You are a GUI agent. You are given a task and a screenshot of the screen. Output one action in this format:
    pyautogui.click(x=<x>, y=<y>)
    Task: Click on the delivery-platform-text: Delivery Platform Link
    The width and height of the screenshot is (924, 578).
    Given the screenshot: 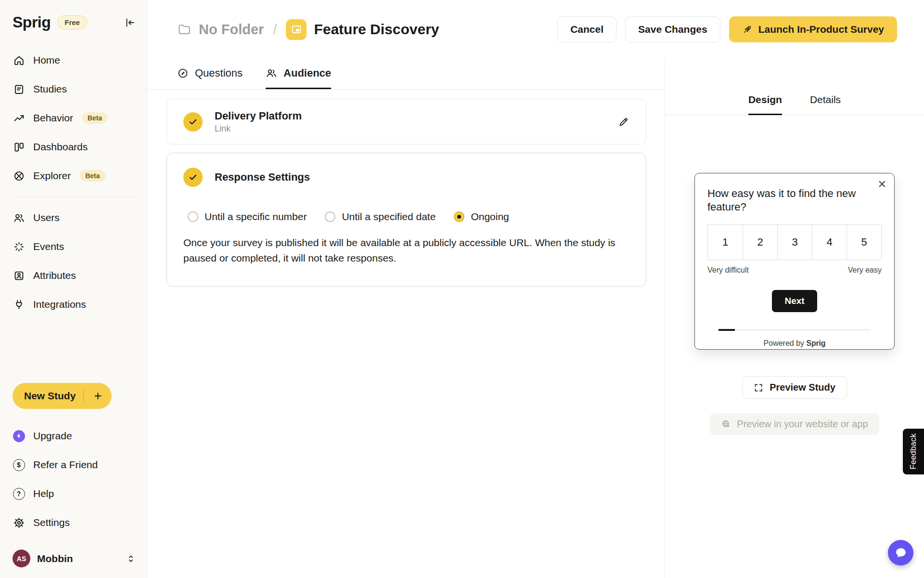 What is the action you would take?
    pyautogui.click(x=258, y=122)
    